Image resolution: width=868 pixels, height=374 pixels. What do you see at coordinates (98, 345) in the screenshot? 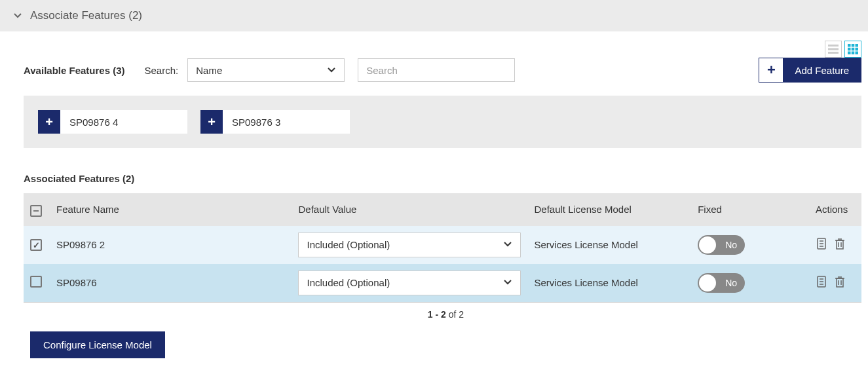
I see `configure-license-model-button: Configure License Model` at bounding box center [98, 345].